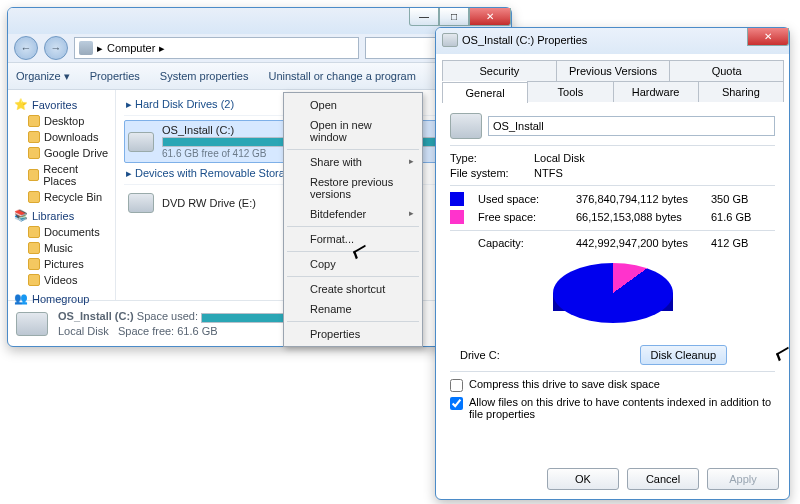 This screenshot has height=504, width=800. Describe the element at coordinates (342, 76) in the screenshot. I see `toolbar-uninstall: Uninstall or change a program` at that location.